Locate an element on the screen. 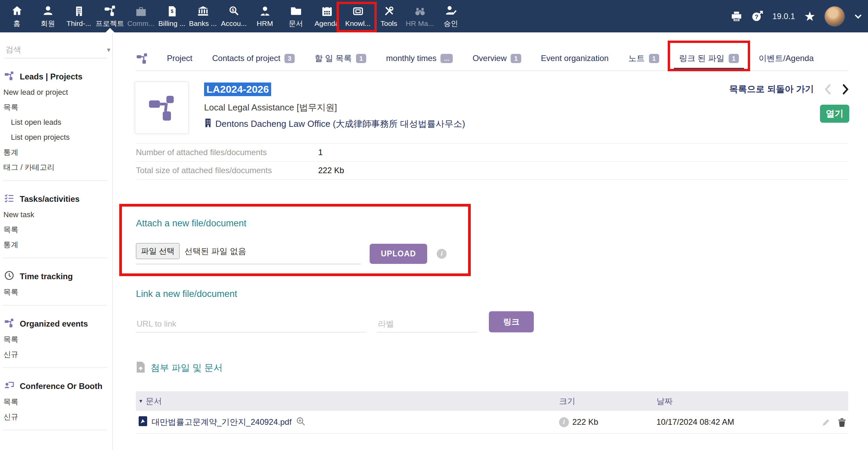  zoom-preview-icon is located at coordinates (300, 422).